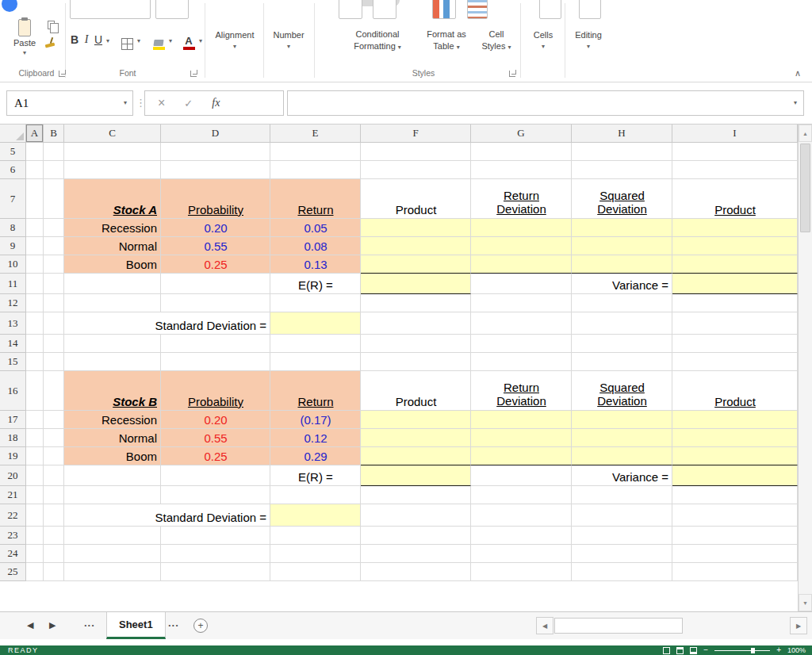 Image resolution: width=812 pixels, height=655 pixels. Describe the element at coordinates (189, 40) in the screenshot. I see `font-color-button: A` at that location.